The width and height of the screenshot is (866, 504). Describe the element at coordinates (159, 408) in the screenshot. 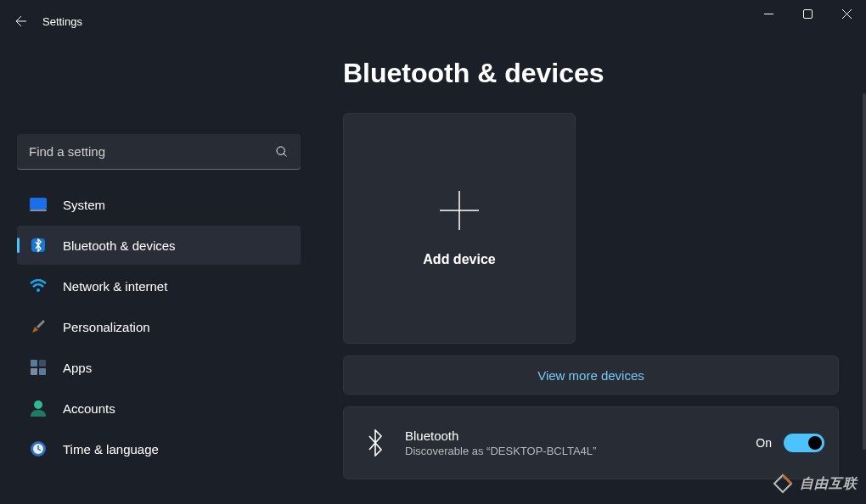

I see `sidebar-item-accounts: Accounts` at that location.